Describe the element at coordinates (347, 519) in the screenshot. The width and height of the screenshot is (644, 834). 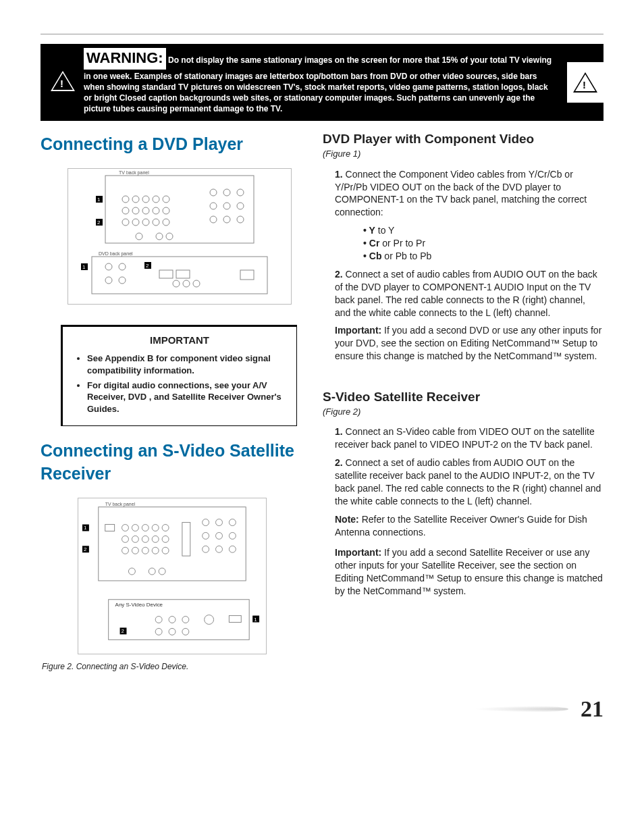
I see `note-label: Note:` at that location.